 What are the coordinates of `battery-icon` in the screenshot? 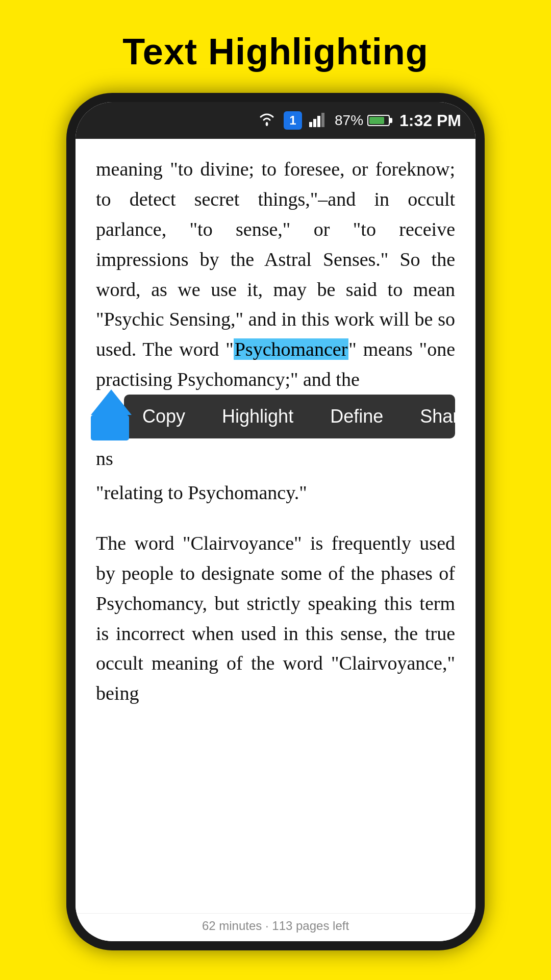 It's located at (380, 120).